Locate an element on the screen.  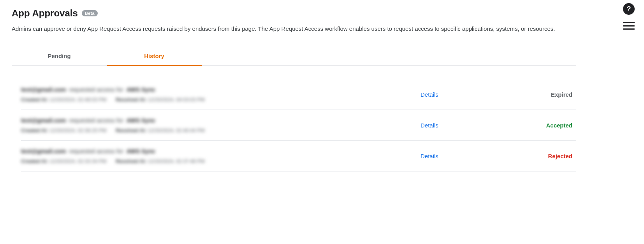
tabs-bar: Pending History is located at coordinates (294, 57).